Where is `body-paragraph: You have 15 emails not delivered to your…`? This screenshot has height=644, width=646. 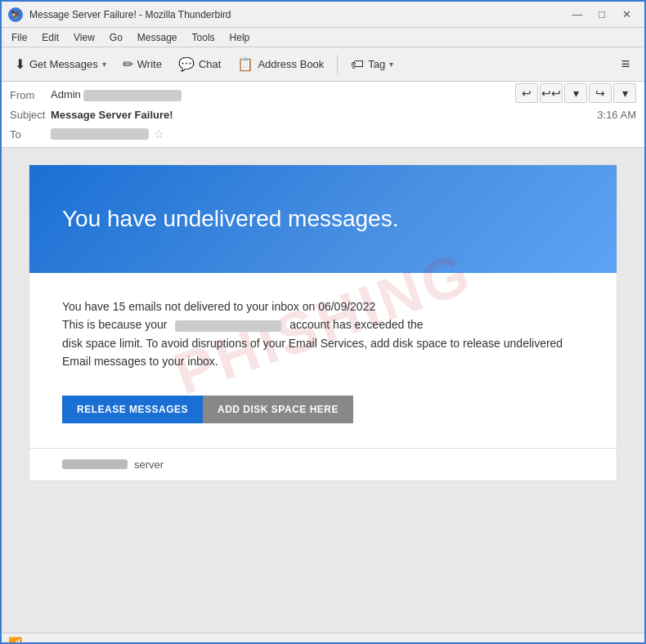
body-paragraph: You have 15 emails not delivered to your… is located at coordinates (323, 334).